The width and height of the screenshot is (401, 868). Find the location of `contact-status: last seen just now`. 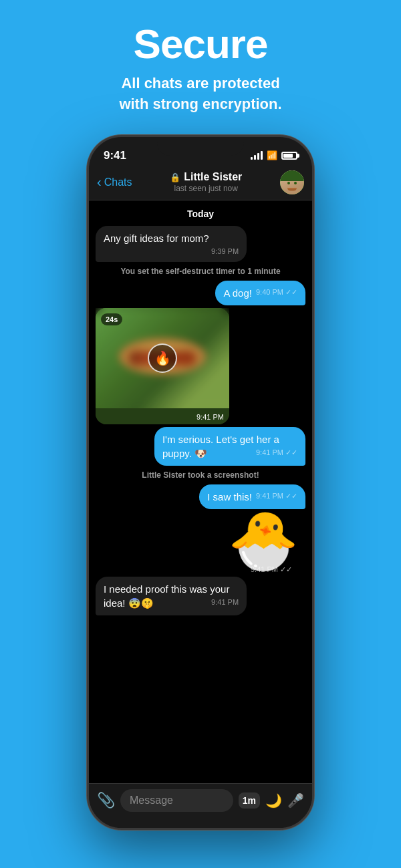

contact-status: last seen just now is located at coordinates (206, 188).